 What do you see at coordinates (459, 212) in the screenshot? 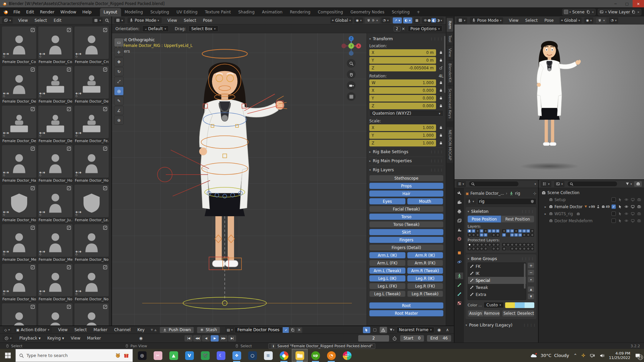
I see `properties-tab-output` at bounding box center [459, 212].